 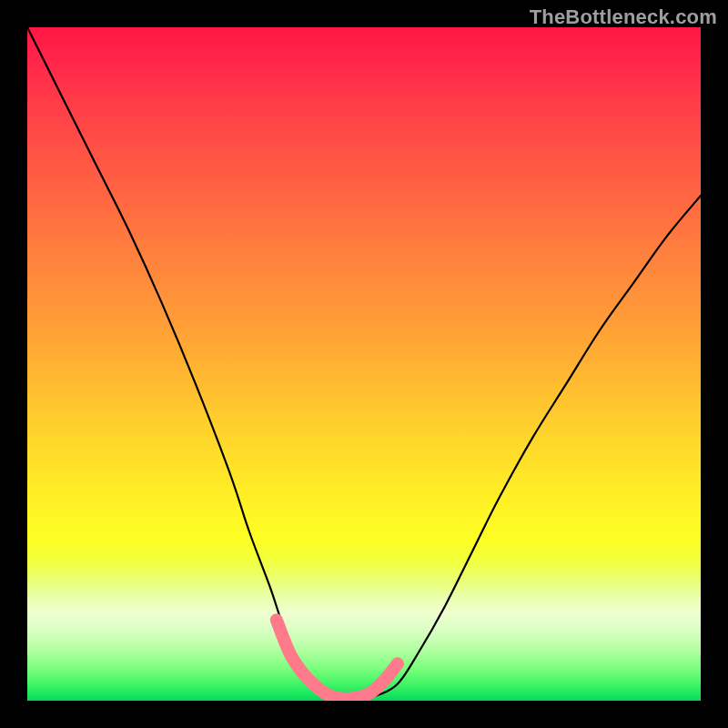 What do you see at coordinates (337, 659) in the screenshot?
I see `bottom-highlight` at bounding box center [337, 659].